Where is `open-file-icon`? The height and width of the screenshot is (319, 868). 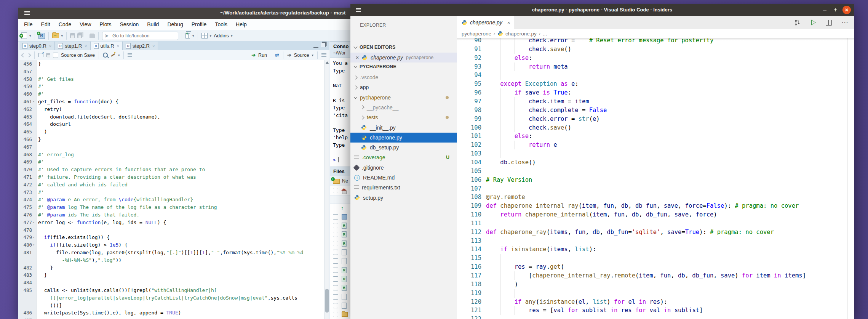
open-file-icon is located at coordinates (56, 36).